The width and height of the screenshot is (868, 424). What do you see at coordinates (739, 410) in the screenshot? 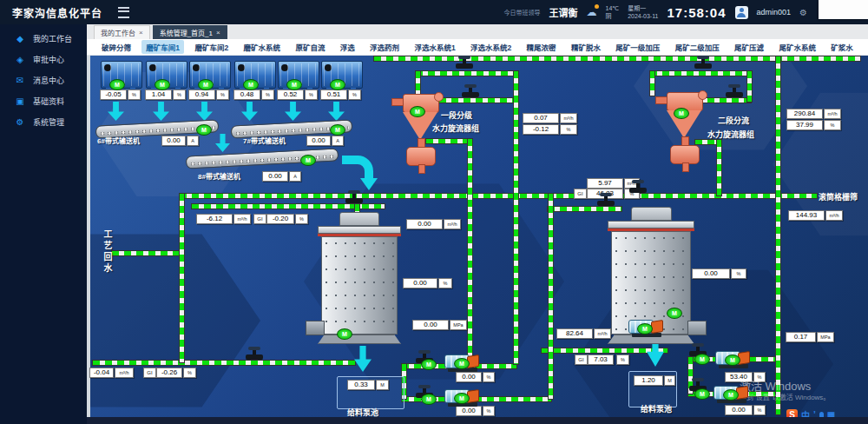
I see `gauge-pumpr2: 0.00` at bounding box center [739, 410].